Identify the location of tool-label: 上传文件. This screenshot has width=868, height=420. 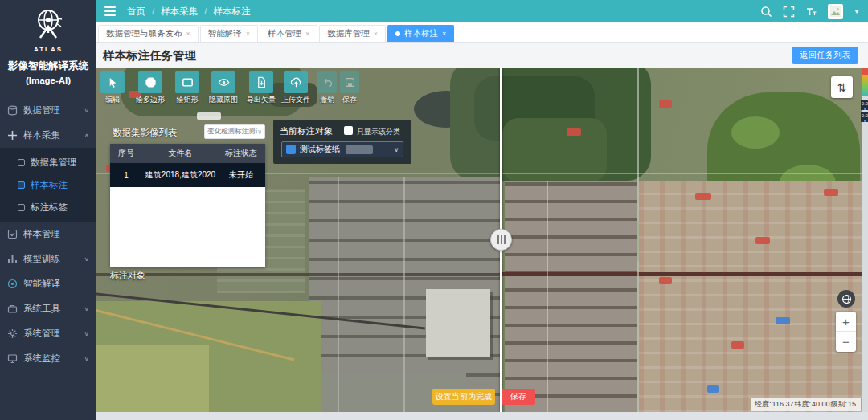
(296, 100).